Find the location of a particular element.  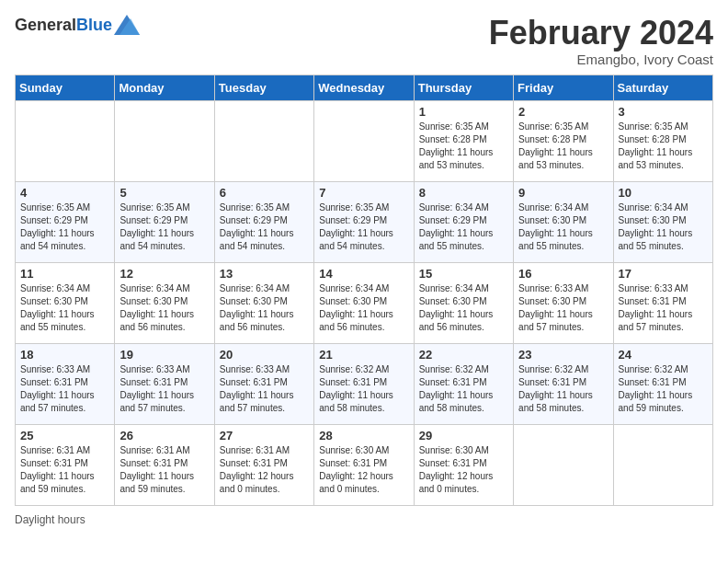

day-number: 3 is located at coordinates (664, 112).